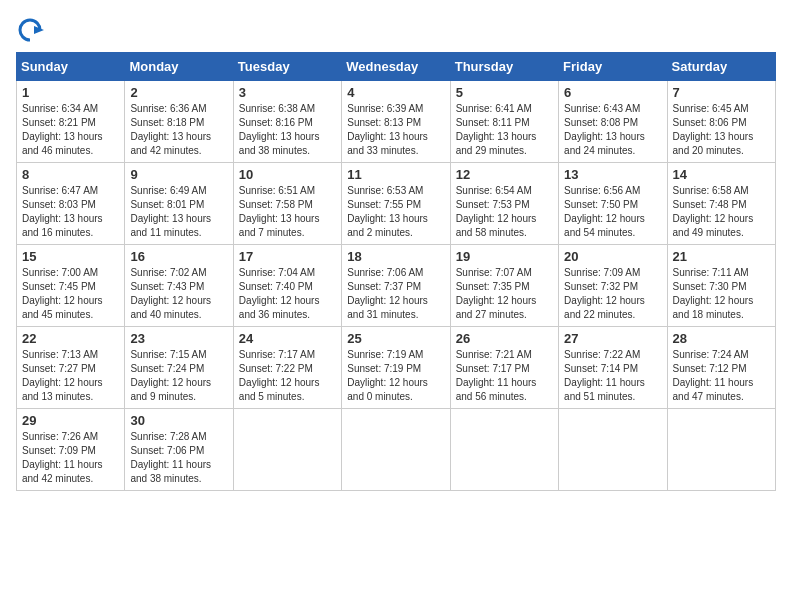  Describe the element at coordinates (722, 376) in the screenshot. I see `day-info: Sunrise: 7:24 AMSunset: 7:12 PMDaylight:…` at that location.